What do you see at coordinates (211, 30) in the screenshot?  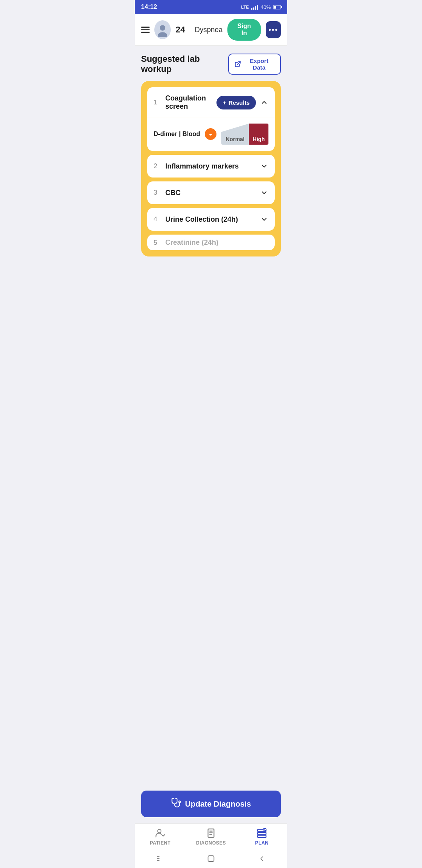 I see `header: 24 Dyspnea Sign In •••` at bounding box center [211, 30].